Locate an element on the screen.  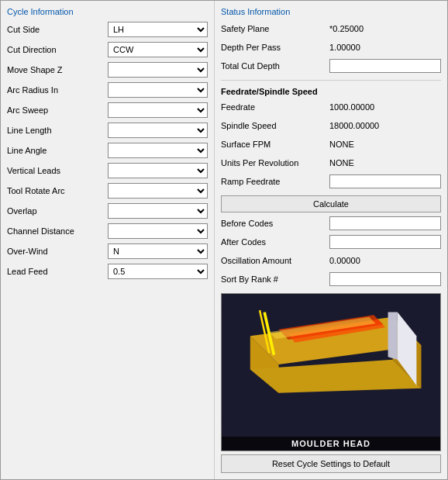
over-wind-select: NY is located at coordinates (158, 251).